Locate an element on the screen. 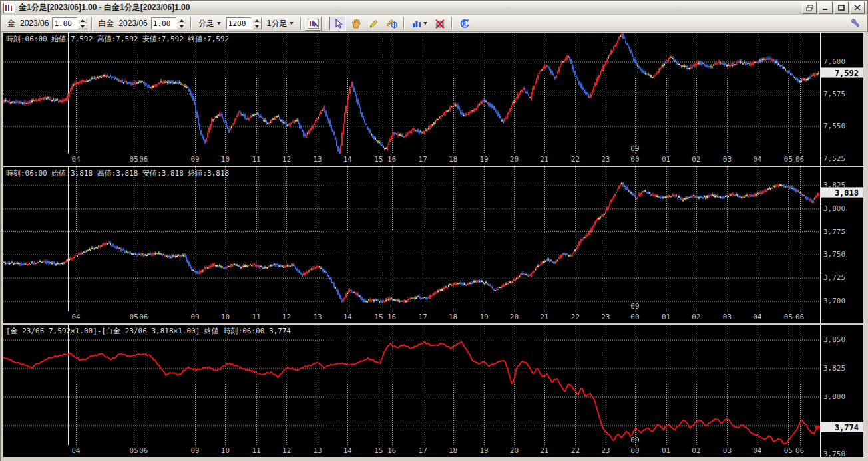 The width and height of the screenshot is (868, 461). time-axis-label: 00 is located at coordinates (635, 160).